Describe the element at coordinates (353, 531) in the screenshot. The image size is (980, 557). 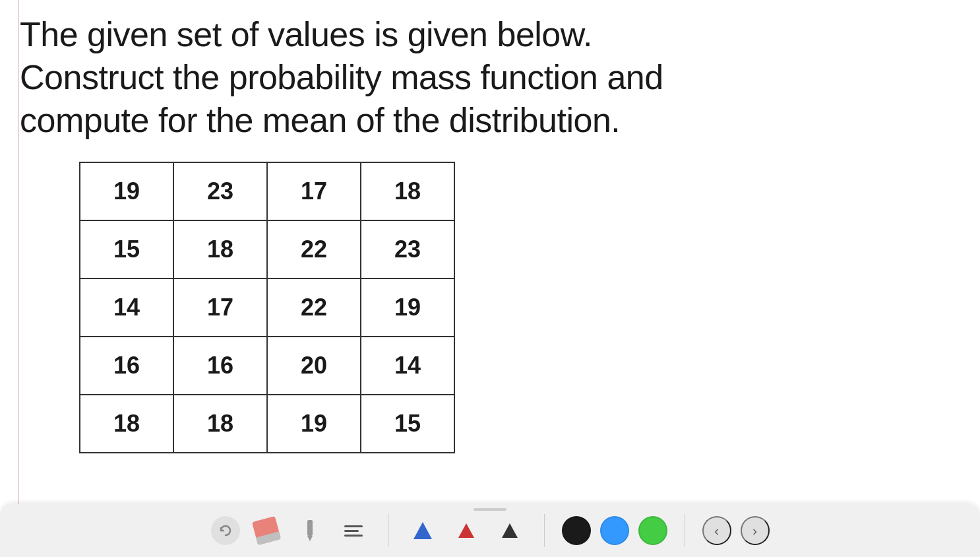
I see `lines-icon` at that location.